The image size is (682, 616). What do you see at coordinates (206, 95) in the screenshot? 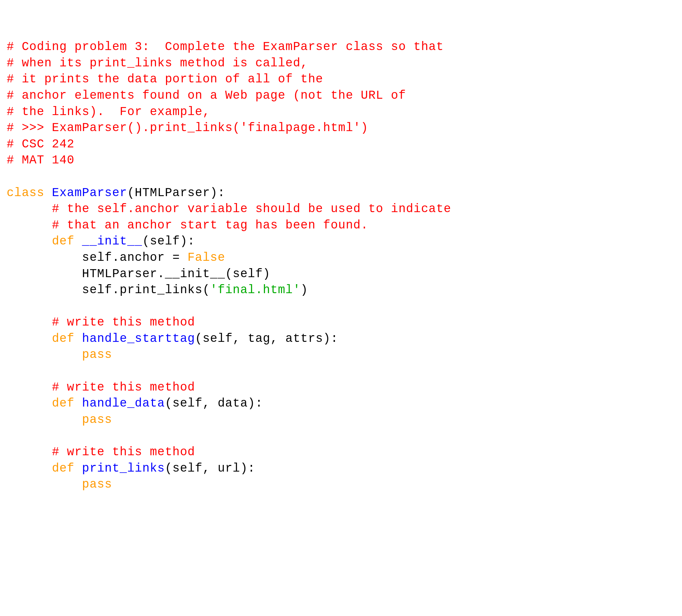
I see `comment-line: # anchor elements found on a Web page (n…` at bounding box center [206, 95].